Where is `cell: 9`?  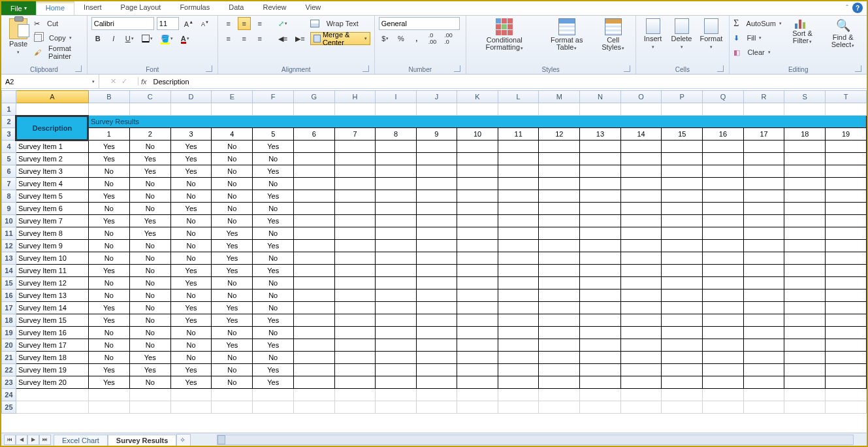 cell: 9 is located at coordinates (436, 135).